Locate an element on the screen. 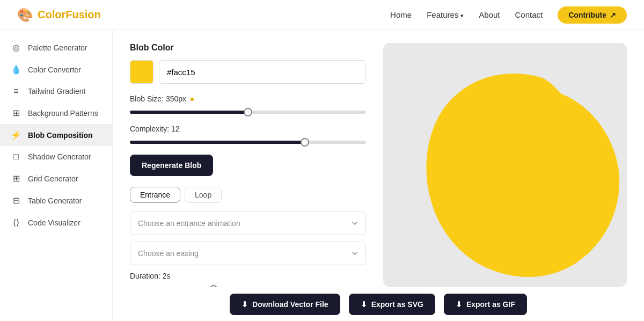 Image resolution: width=644 pixels, height=321 pixels. external-link-icon: ↗ is located at coordinates (613, 15).